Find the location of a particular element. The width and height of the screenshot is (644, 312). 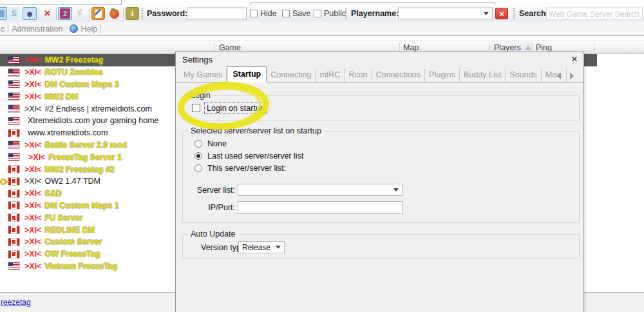

login-on-startup-checkbox is located at coordinates (196, 108).